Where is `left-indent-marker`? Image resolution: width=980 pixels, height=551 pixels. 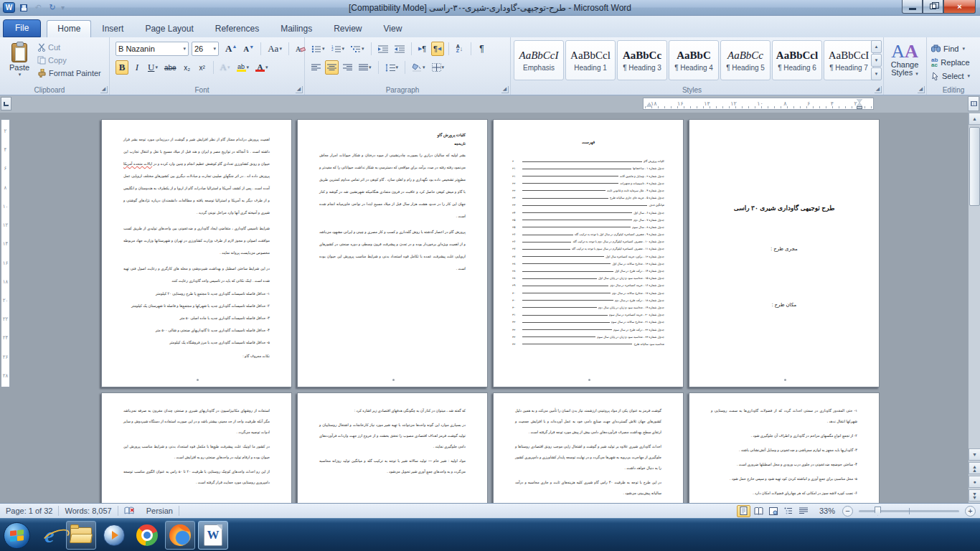 left-indent-marker is located at coordinates (649, 105).